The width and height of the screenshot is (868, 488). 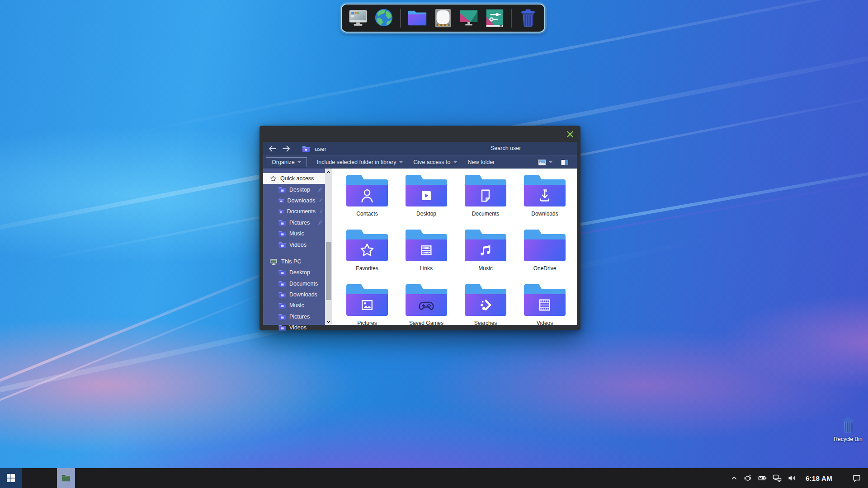 What do you see at coordinates (11, 478) in the screenshot?
I see `start-button` at bounding box center [11, 478].